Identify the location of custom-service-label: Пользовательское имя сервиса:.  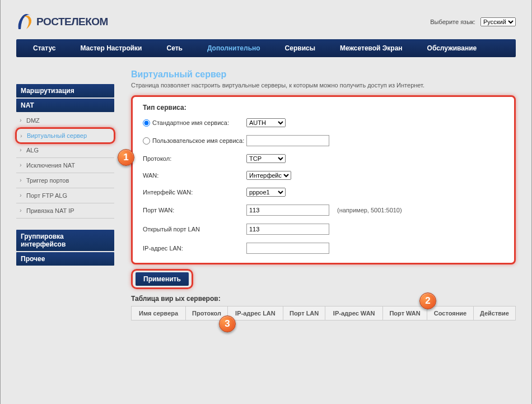
(198, 141).